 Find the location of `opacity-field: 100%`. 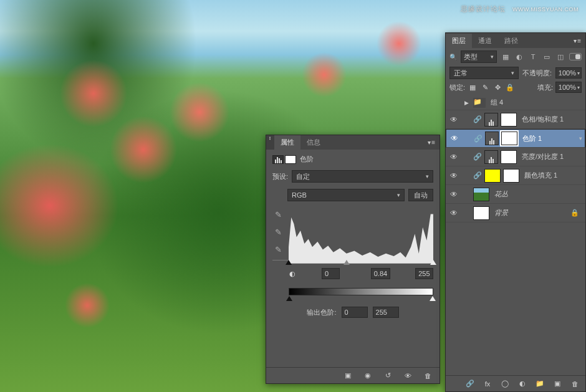

opacity-field: 100% is located at coordinates (569, 73).